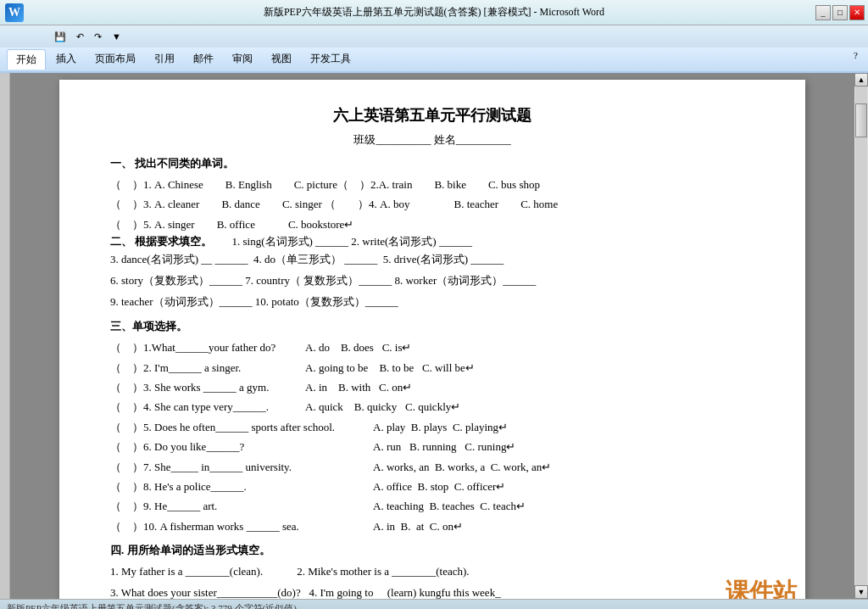 This screenshot has width=868, height=609. What do you see at coordinates (334, 204) in the screenshot?
I see `q3: （ ）3. A. cleaner B. dance C. singer （ ）4…` at bounding box center [334, 204].